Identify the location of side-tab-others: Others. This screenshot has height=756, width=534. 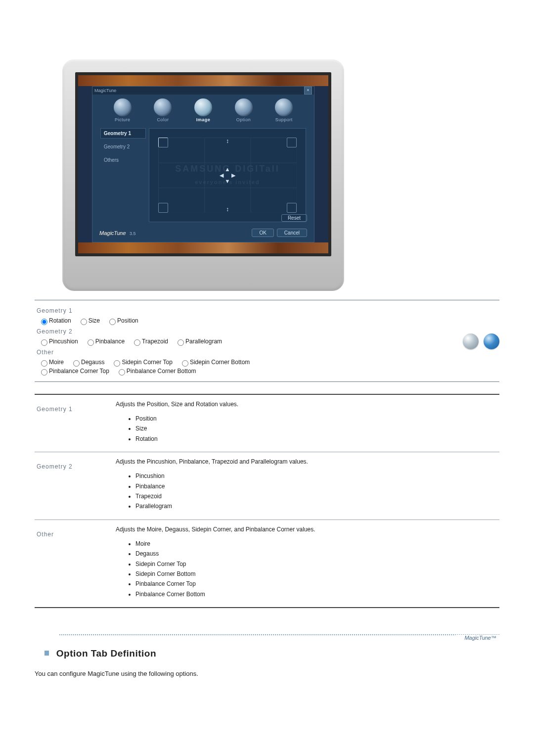
(123, 160).